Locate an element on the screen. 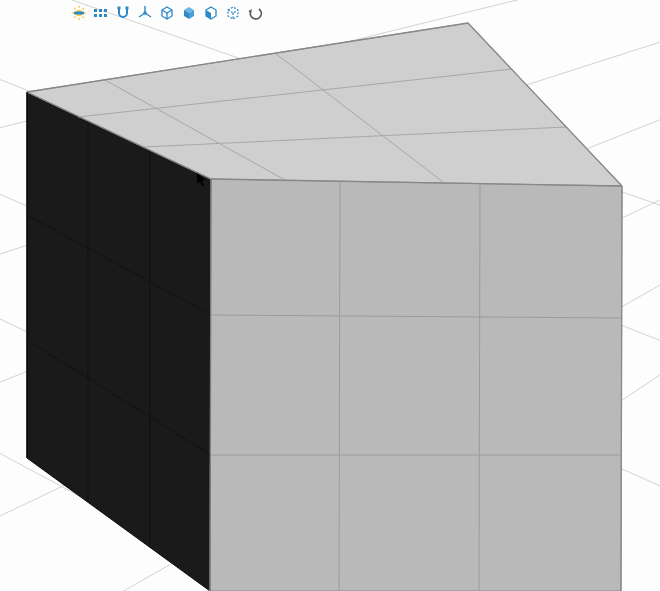  flat-shaded-button is located at coordinates (211, 13).